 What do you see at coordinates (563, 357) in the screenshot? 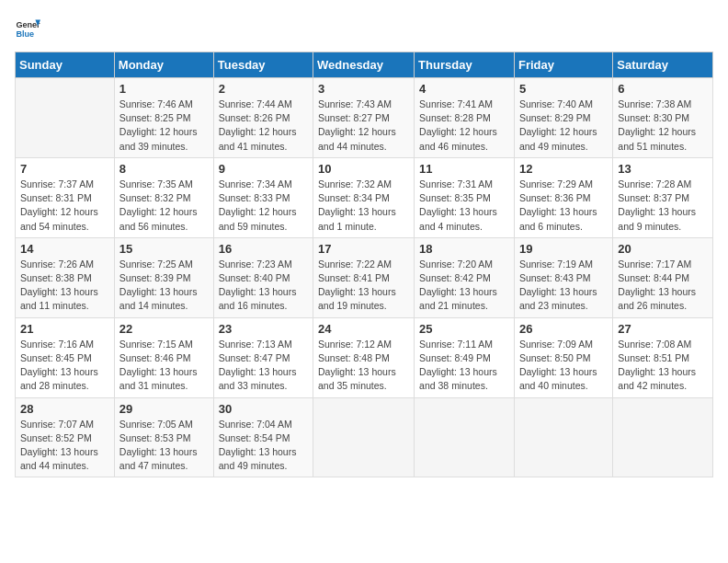
I see `calendar-cell: 26Sunrise: 7:09 AMSunset: 8:50 PMDayligh…` at bounding box center [563, 357].